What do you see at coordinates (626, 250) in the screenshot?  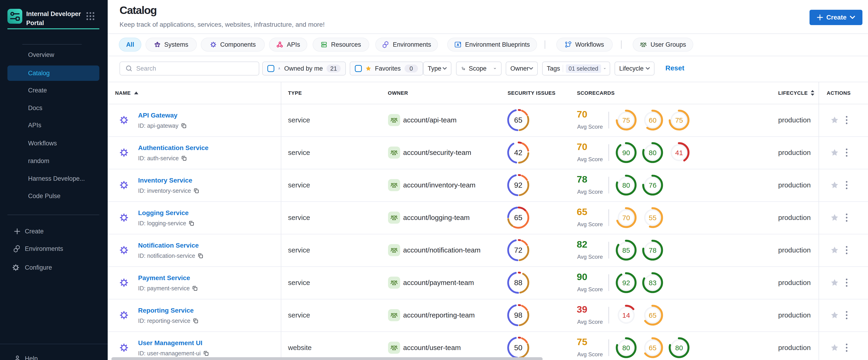 I see `svg-text: 85` at bounding box center [626, 250].